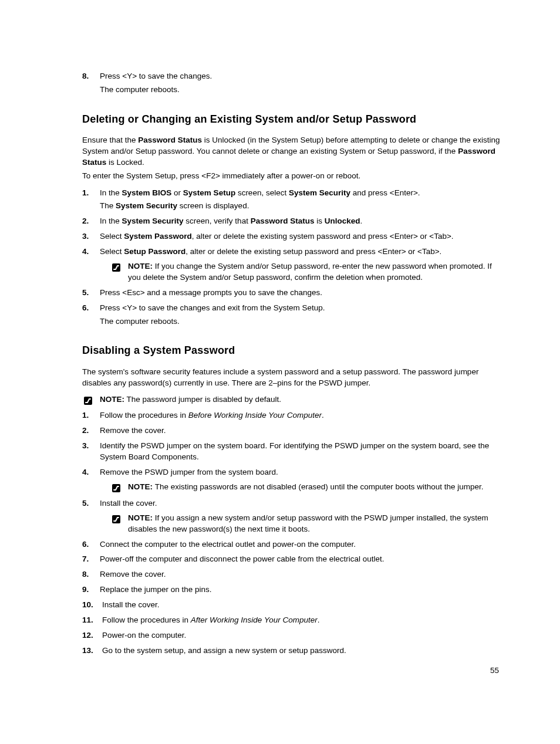  I want to click on intro-paragraph-2: To enter the System Setup, press <F2> im…, so click(292, 176).